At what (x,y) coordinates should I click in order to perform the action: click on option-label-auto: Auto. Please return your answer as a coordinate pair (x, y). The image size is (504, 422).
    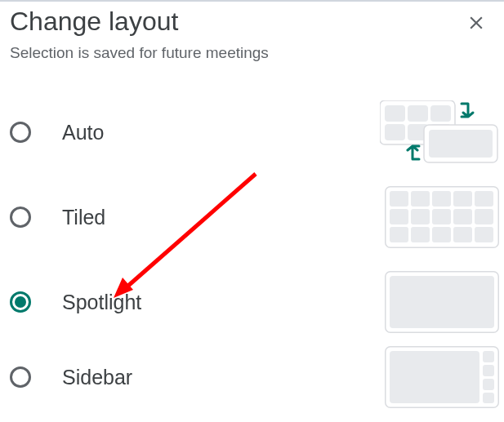
    Looking at the image, I should click on (221, 132).